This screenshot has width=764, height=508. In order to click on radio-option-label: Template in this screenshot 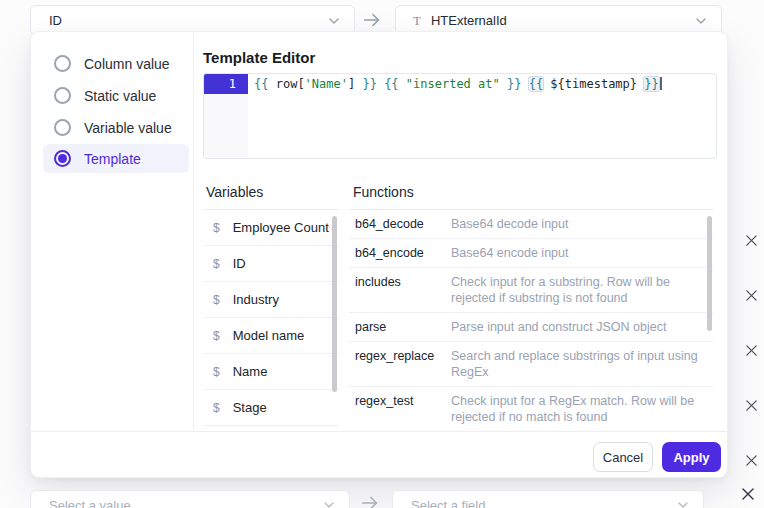, I will do `click(112, 159)`.